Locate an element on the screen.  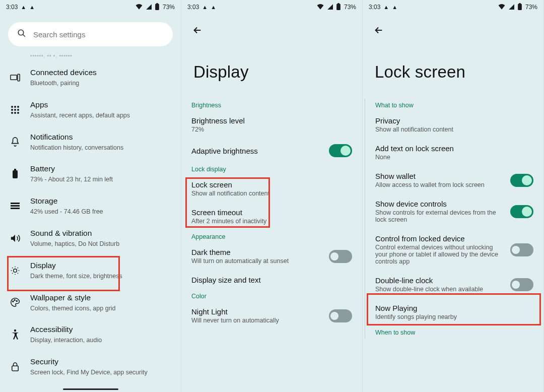
item-sub: Bluetooth, pairing is located at coordinates (102, 84).